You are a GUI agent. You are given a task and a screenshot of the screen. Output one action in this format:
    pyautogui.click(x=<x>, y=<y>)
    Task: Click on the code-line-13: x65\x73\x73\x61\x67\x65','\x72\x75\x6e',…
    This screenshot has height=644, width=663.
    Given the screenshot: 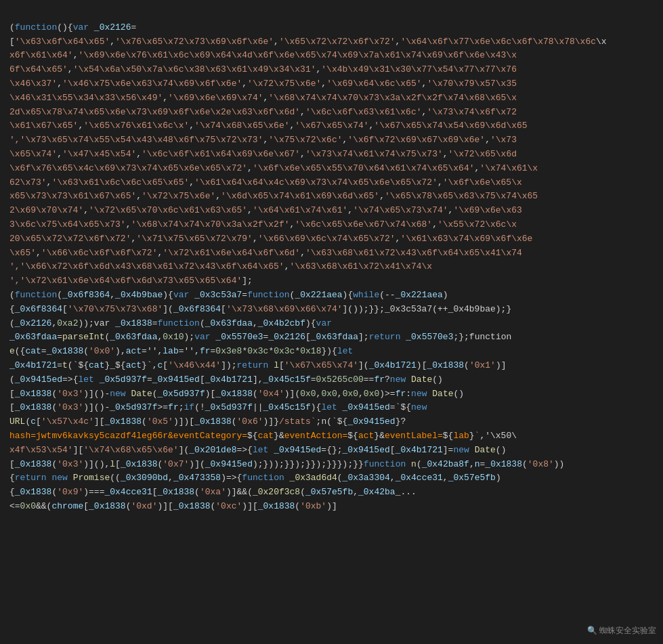 What is the action you would take?
    pyautogui.click(x=274, y=196)
    